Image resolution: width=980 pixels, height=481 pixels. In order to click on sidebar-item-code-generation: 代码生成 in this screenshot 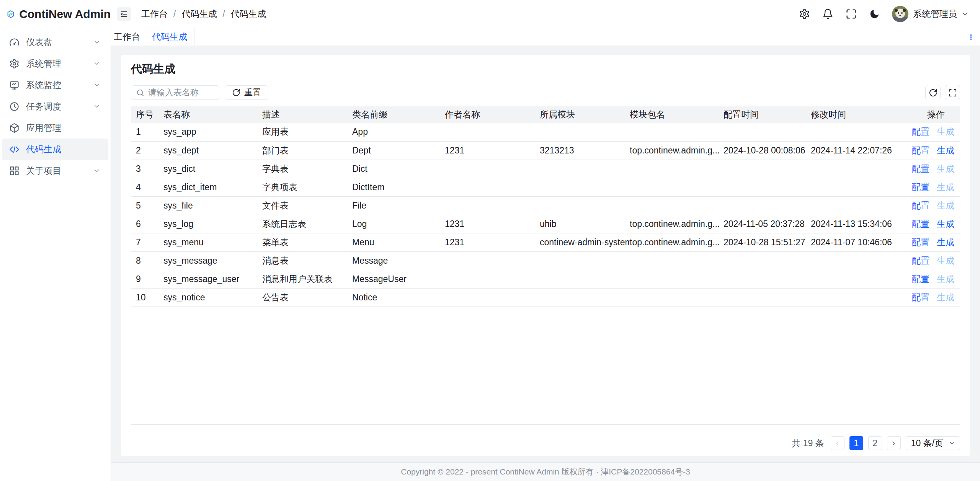, I will do `click(55, 149)`.